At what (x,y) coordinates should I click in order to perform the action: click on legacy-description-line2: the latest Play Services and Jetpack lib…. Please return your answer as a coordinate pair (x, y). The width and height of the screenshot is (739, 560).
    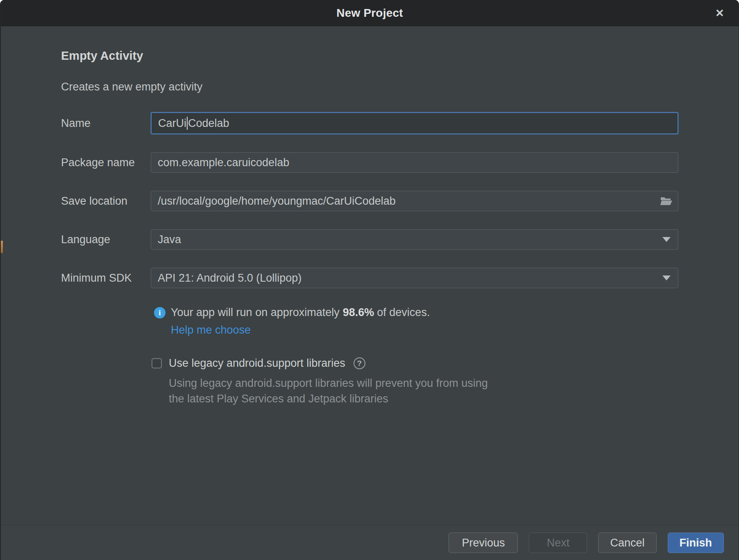
    Looking at the image, I should click on (423, 399).